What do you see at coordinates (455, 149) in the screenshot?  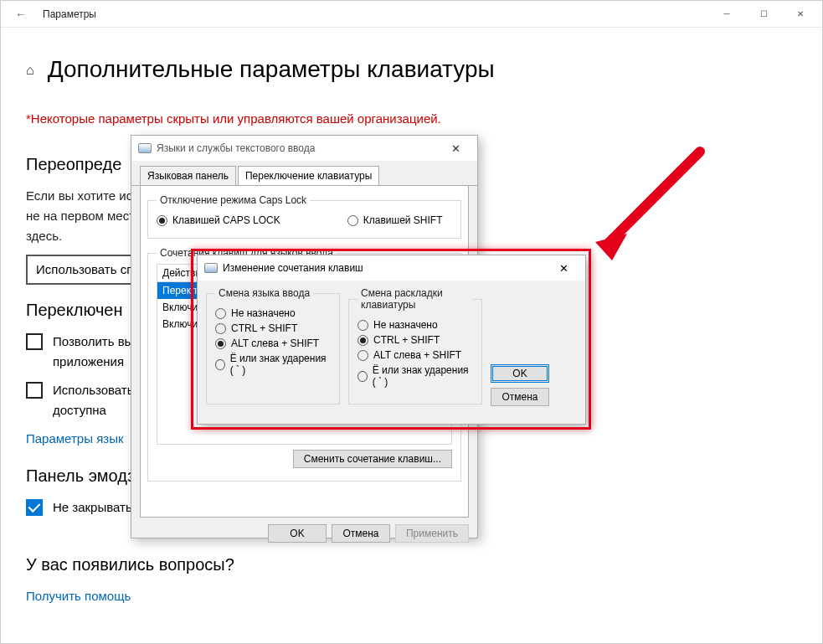 I see `dlg1-close-button: ✕` at bounding box center [455, 149].